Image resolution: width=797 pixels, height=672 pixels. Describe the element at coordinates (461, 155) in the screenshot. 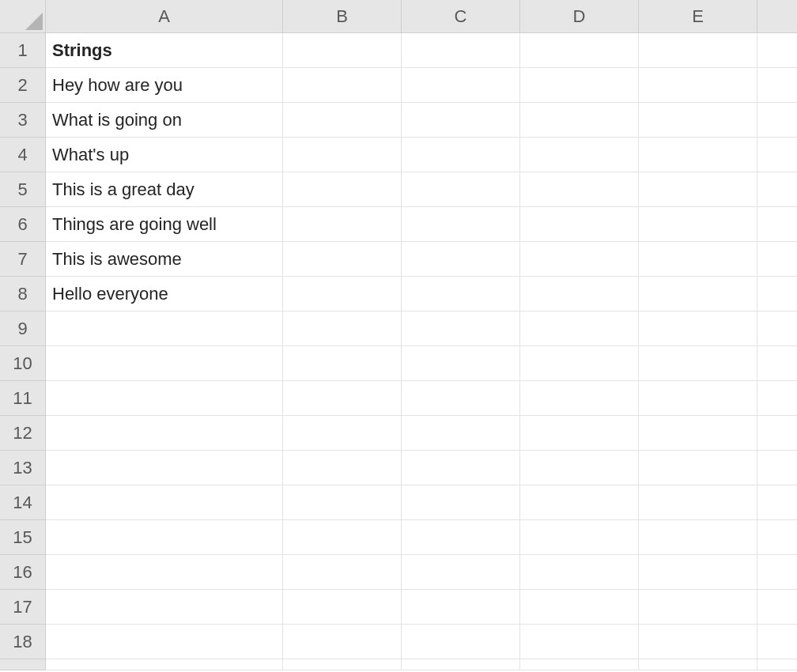

I see `cell-C4` at that location.